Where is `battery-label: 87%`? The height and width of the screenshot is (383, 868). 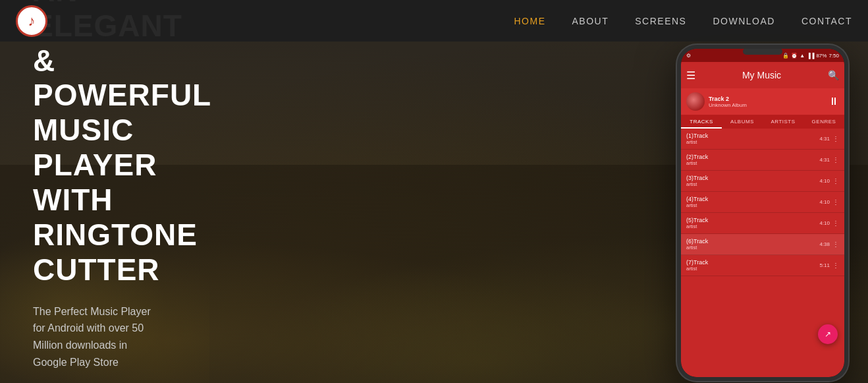
battery-label: 87% is located at coordinates (821, 55).